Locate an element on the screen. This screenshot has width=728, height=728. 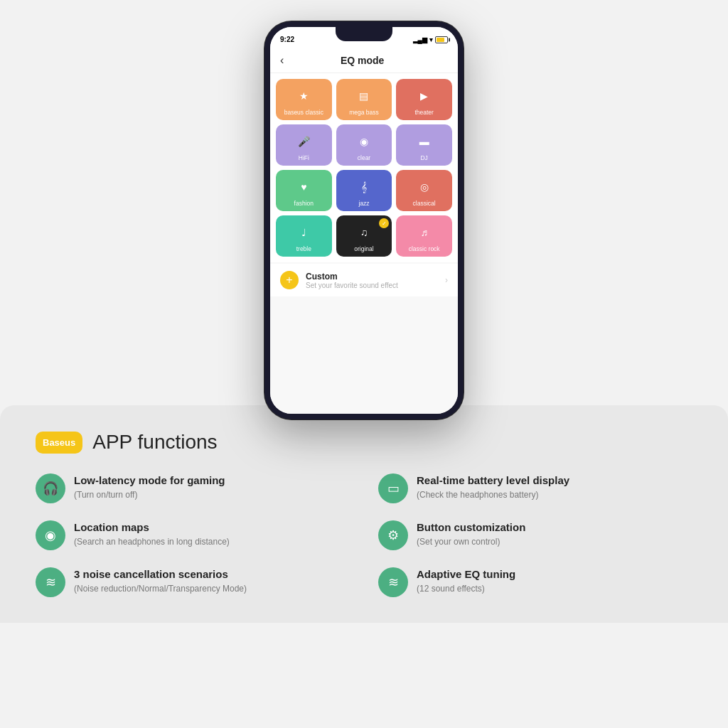
eq-item-mega-bass: ▤mega bass is located at coordinates (364, 100).